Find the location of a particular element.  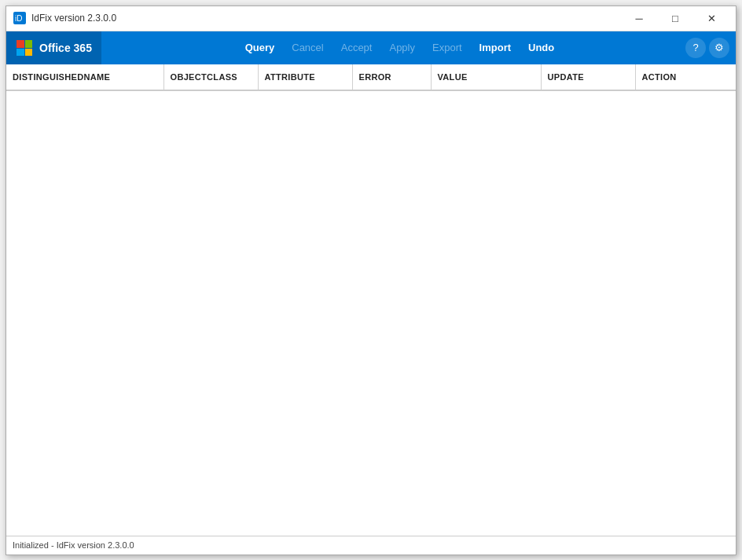

svg-text: iD is located at coordinates (19, 19).